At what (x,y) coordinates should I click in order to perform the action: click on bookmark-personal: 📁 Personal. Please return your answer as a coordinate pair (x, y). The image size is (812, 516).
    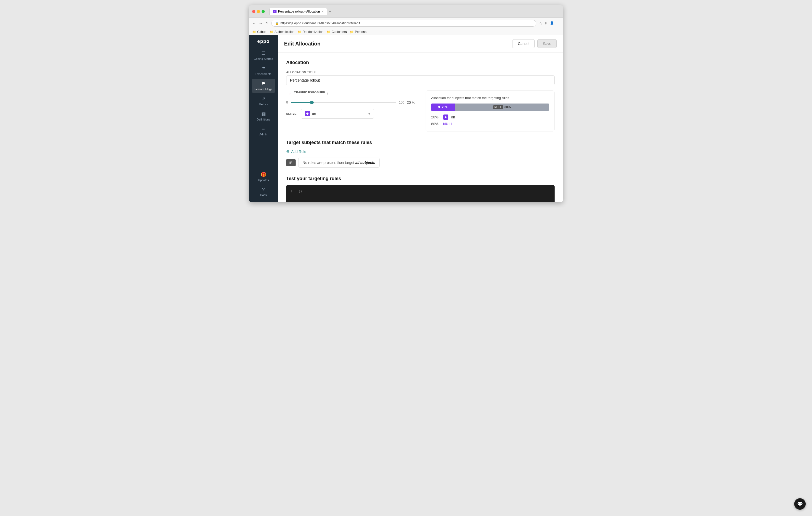
    Looking at the image, I should click on (358, 32).